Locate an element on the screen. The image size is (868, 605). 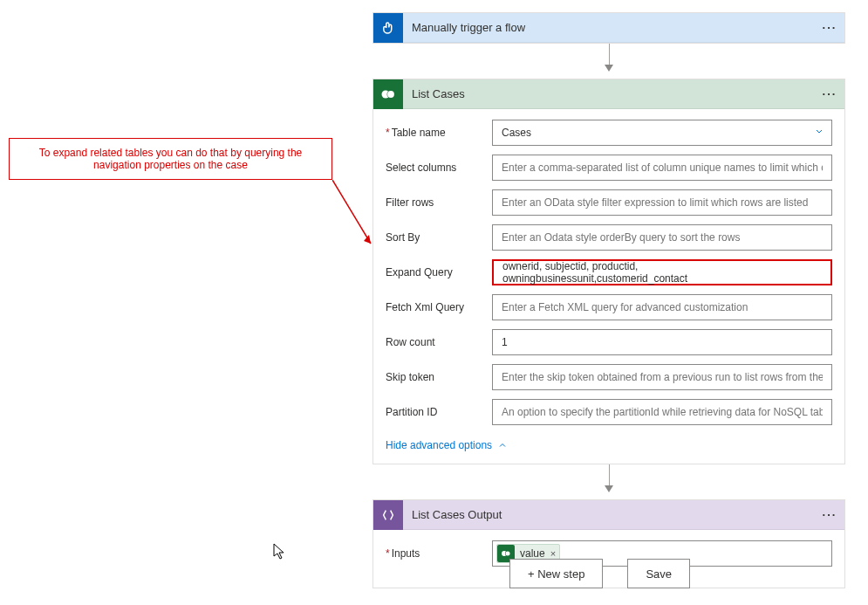
token-label: value is located at coordinates (532, 553).